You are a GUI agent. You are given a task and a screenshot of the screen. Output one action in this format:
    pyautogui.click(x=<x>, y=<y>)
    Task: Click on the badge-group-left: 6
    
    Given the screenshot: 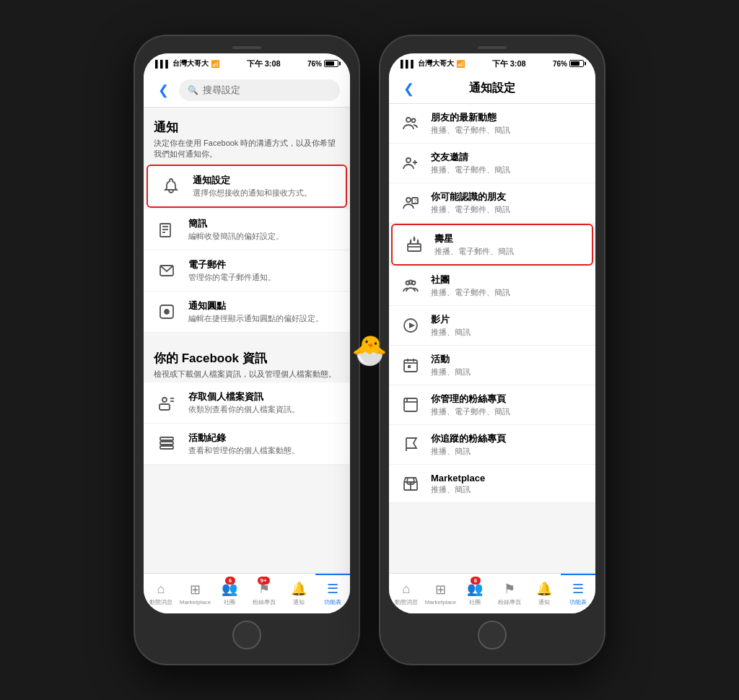 What is the action you would take?
    pyautogui.click(x=230, y=580)
    